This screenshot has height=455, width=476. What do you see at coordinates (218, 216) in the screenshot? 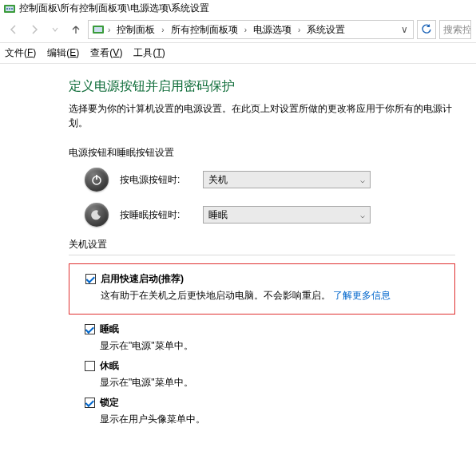
I see `sleep-button-value: 睡眠` at bounding box center [218, 216].